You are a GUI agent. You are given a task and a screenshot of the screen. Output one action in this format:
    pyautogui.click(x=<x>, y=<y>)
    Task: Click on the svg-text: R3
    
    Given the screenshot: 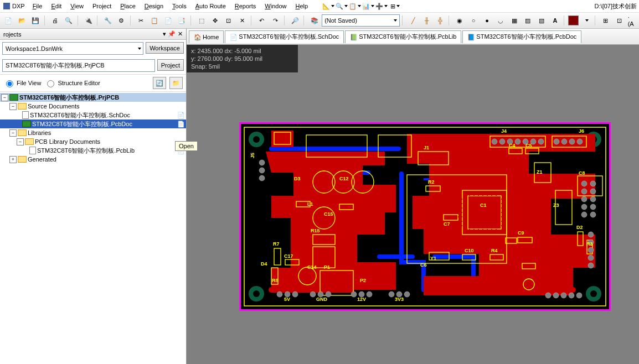 What is the action you would take?
    pyautogui.click(x=590, y=244)
    